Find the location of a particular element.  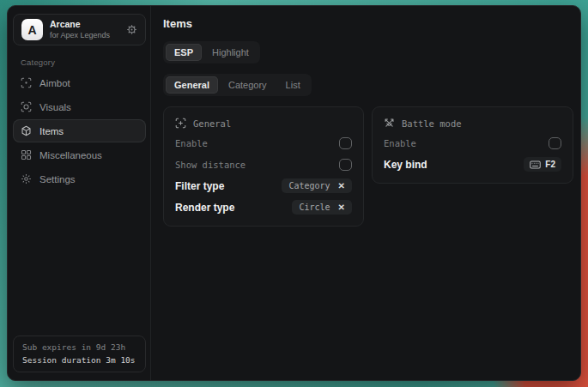

keyboard-icon is located at coordinates (536, 165).